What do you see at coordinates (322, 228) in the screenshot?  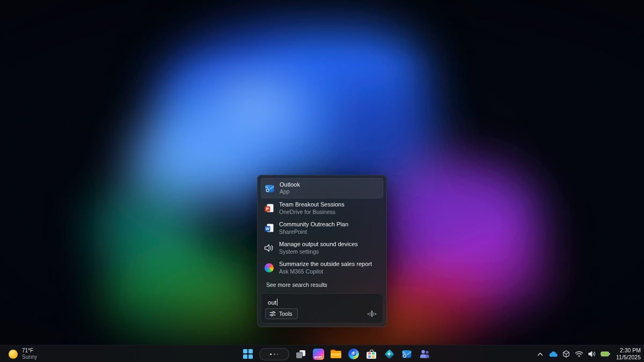 I see `search-result-community-outreach-plan: W Community Outreach Plan SharePoint` at bounding box center [322, 228].